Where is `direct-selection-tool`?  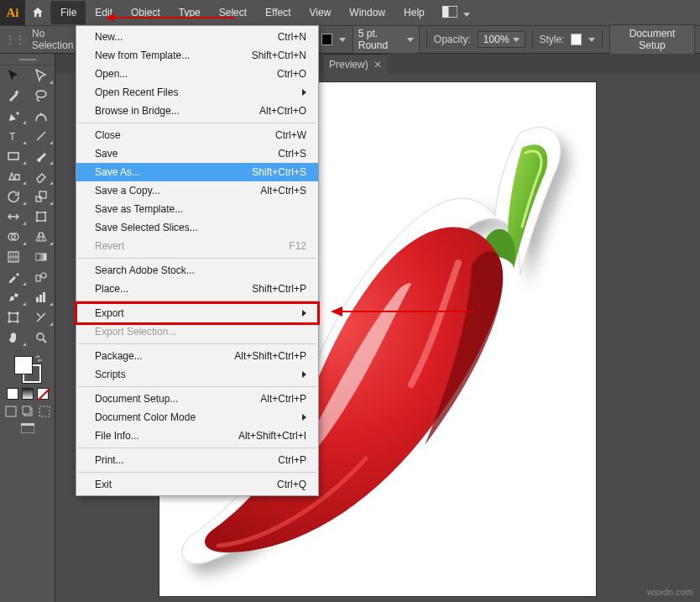 direct-selection-tool is located at coordinates (42, 76).